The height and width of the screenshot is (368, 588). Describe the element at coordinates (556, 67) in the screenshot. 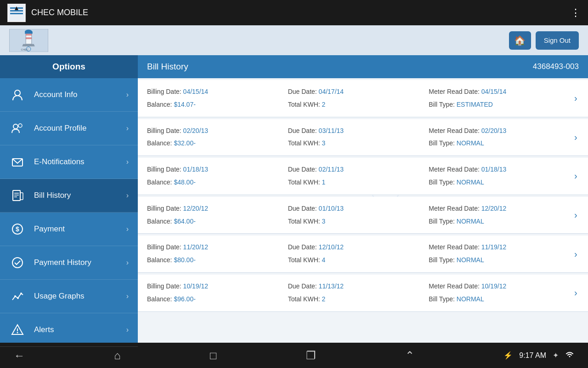

I see `account-number: 4368493-003` at that location.